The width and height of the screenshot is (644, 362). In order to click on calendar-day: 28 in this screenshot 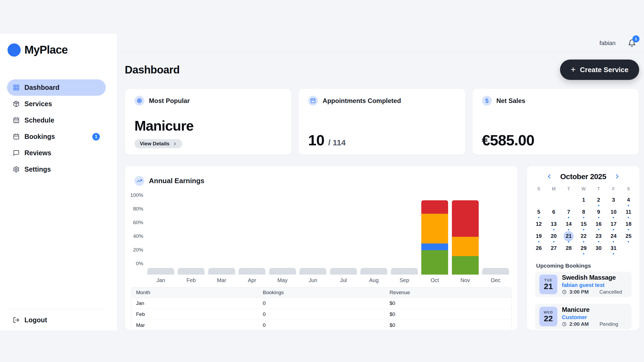, I will do `click(569, 248)`.